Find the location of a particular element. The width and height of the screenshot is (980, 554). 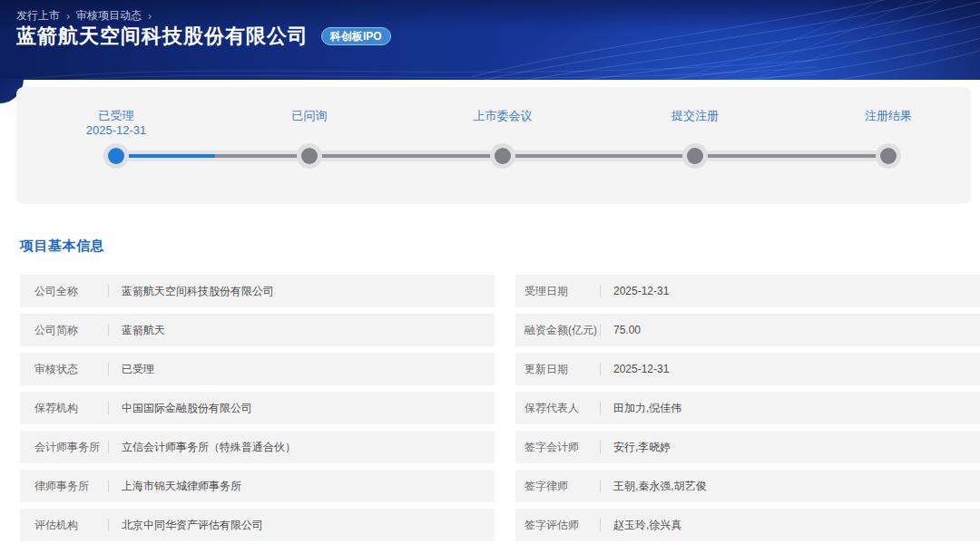

row-label: 更新日期 is located at coordinates (563, 370).